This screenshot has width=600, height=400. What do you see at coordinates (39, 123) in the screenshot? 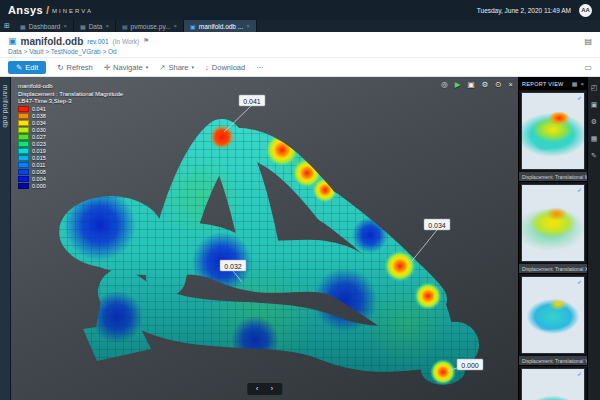
I see `legend-value: 0.034` at bounding box center [39, 123].